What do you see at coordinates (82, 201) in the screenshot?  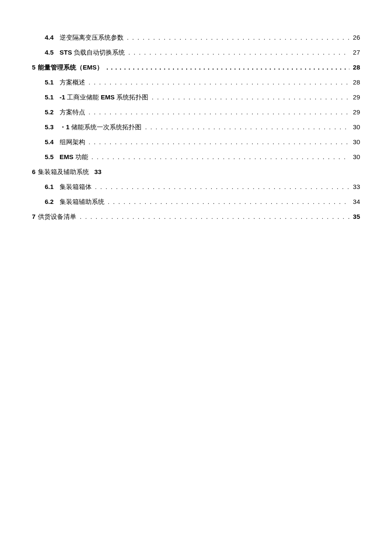 I see `toc-entry-title: 集装箱辅助系统` at bounding box center [82, 201].